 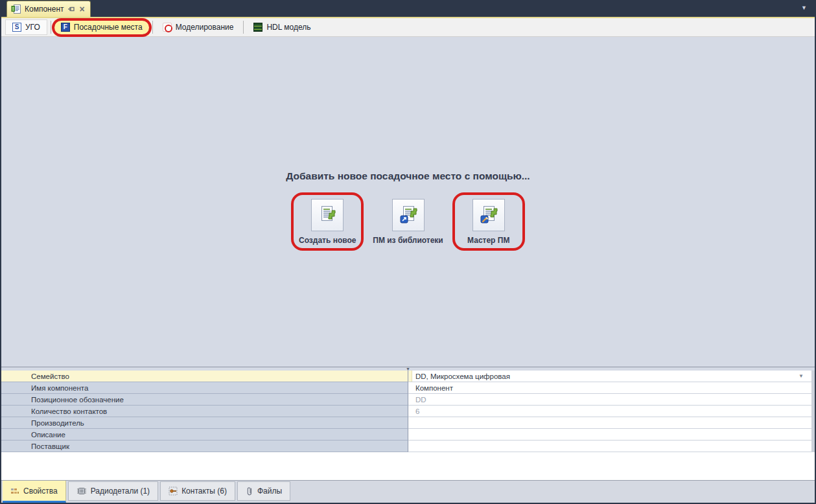 I want to click on hdl-model-icon, so click(x=258, y=27).